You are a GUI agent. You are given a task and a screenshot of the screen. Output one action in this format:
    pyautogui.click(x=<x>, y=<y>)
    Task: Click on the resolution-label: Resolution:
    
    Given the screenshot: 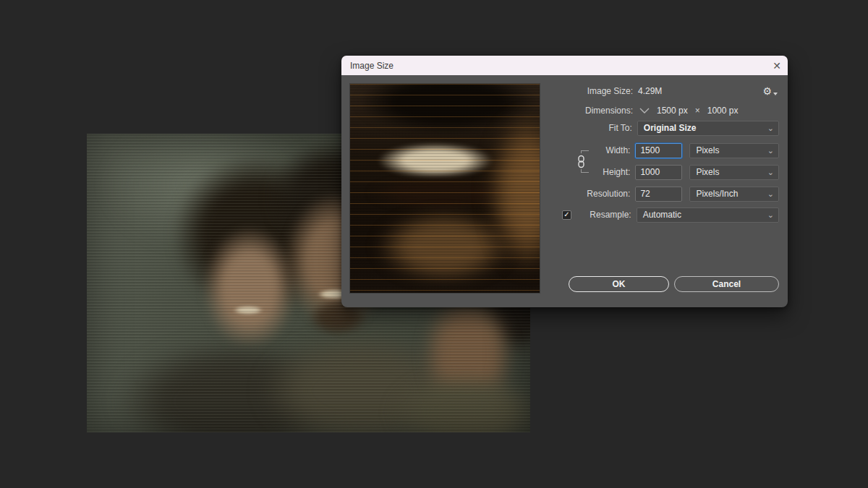 What is the action you would take?
    pyautogui.click(x=595, y=194)
    